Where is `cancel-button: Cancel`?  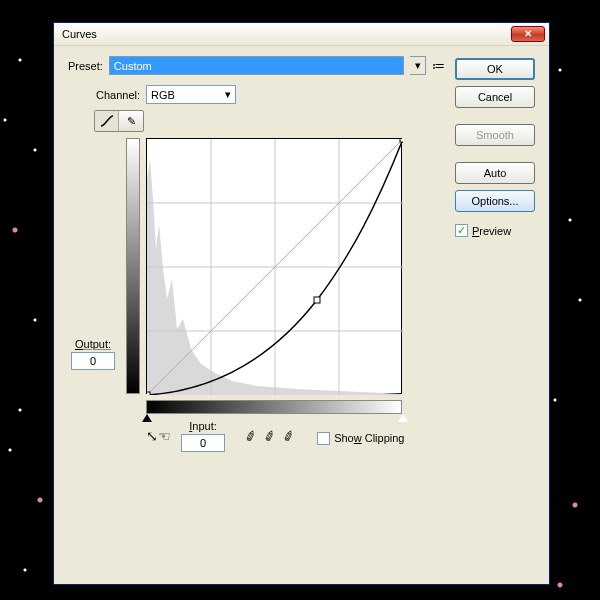
cancel-button: Cancel is located at coordinates (495, 97).